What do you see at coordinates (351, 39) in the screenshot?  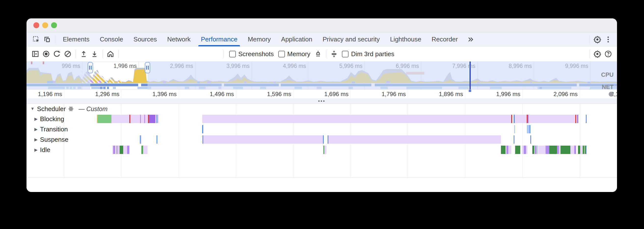 I see `tab-privacy-and-security: Privacy and security` at bounding box center [351, 39].